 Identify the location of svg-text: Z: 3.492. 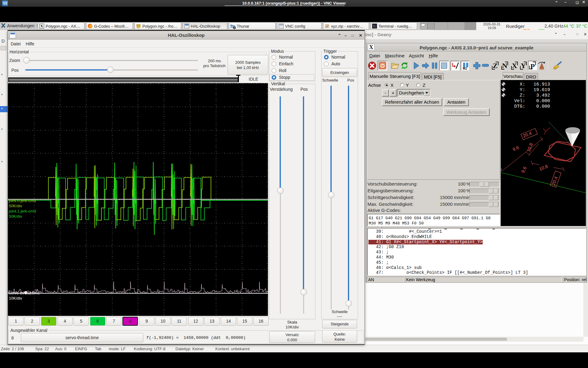
(529, 96).